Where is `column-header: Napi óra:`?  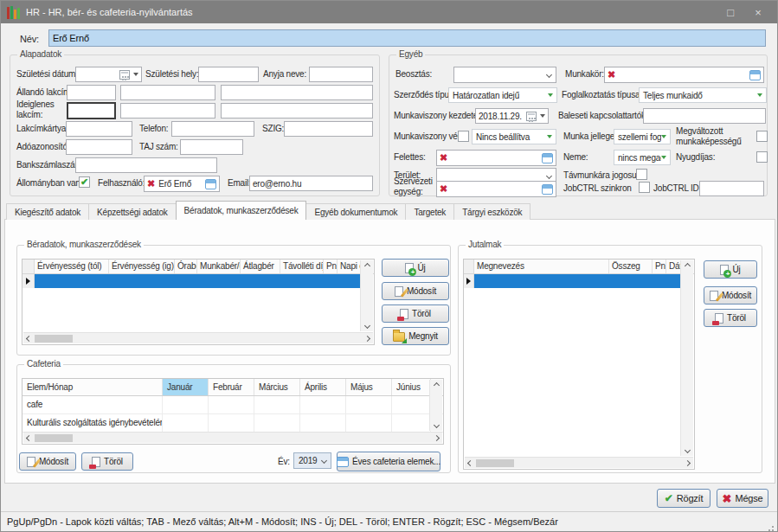 column-header: Napi óra: is located at coordinates (349, 266).